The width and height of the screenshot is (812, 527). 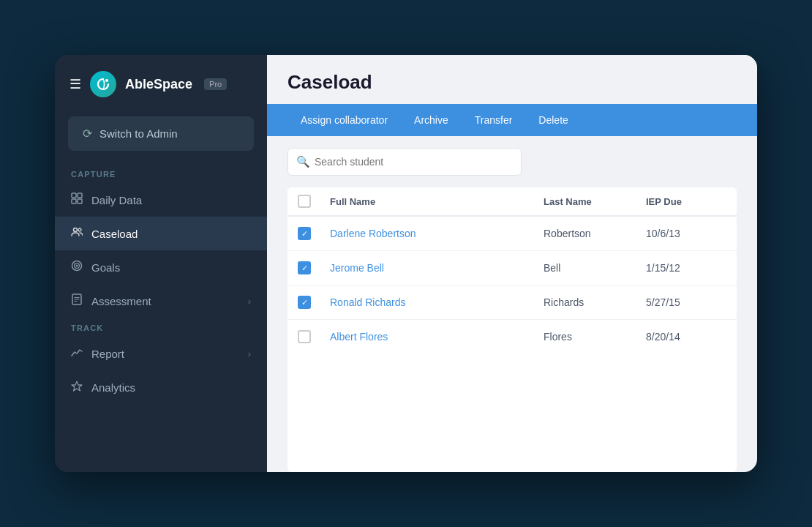 I want to click on iep-due-cell: 8/20/14, so click(x=686, y=337).